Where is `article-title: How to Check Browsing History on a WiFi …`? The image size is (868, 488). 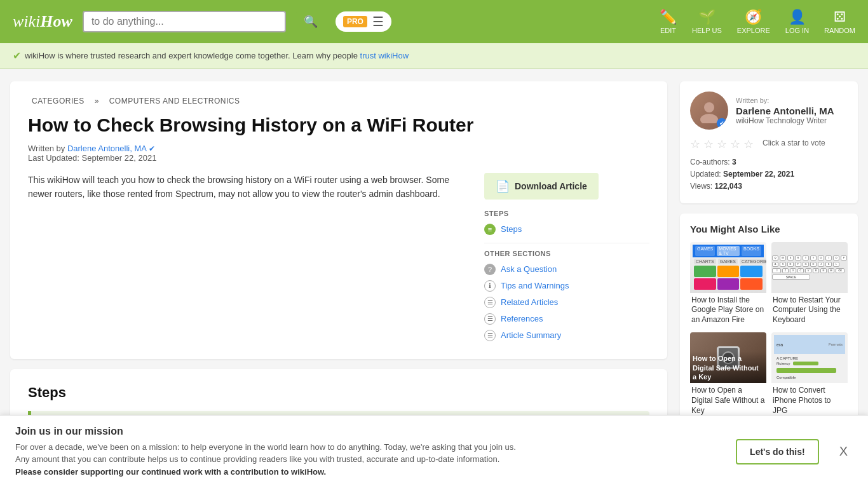
article-title: How to Check Browsing History on a WiFi … is located at coordinates (339, 125).